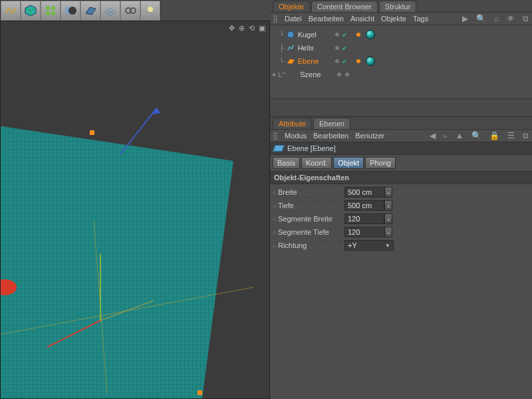  I want to click on tool-deformer-icon, so click(11, 11).